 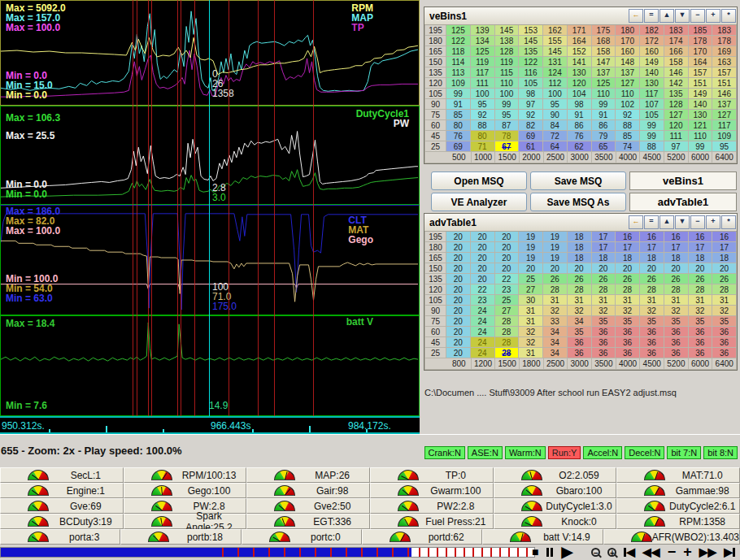 I want to click on table-cell: 170, so click(x=628, y=41).